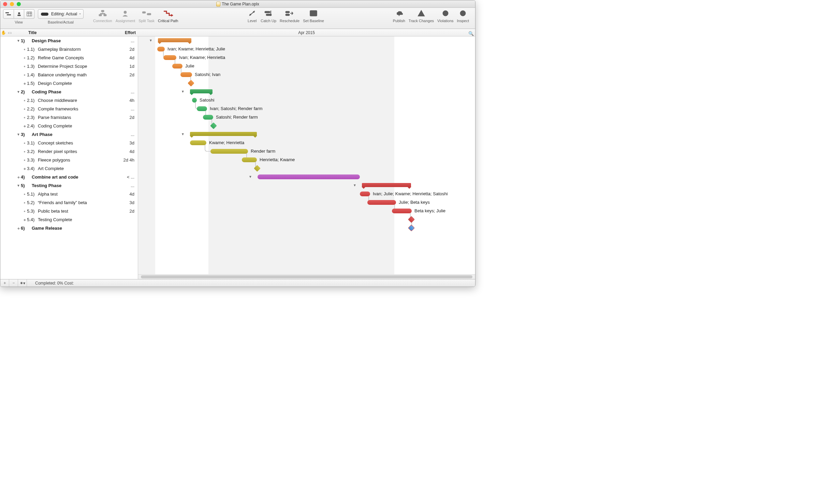  What do you see at coordinates (12, 4) in the screenshot?
I see `minimize-icon` at bounding box center [12, 4].